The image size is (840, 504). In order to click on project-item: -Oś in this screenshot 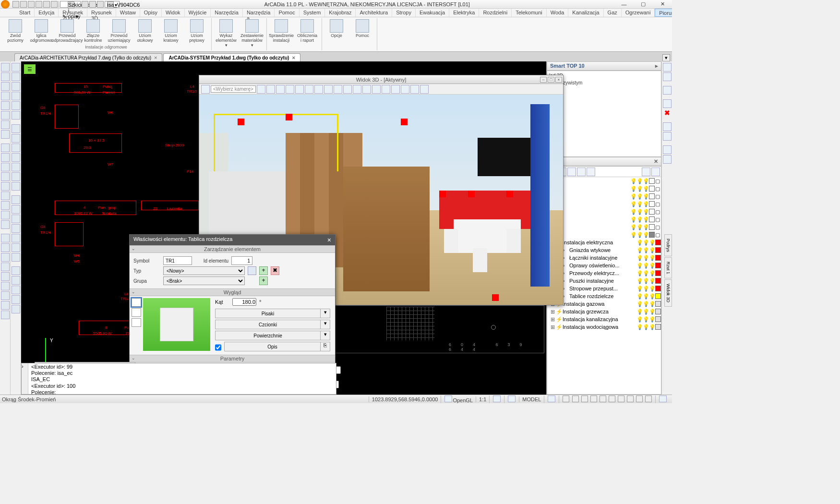, I will do `click(604, 97)`.